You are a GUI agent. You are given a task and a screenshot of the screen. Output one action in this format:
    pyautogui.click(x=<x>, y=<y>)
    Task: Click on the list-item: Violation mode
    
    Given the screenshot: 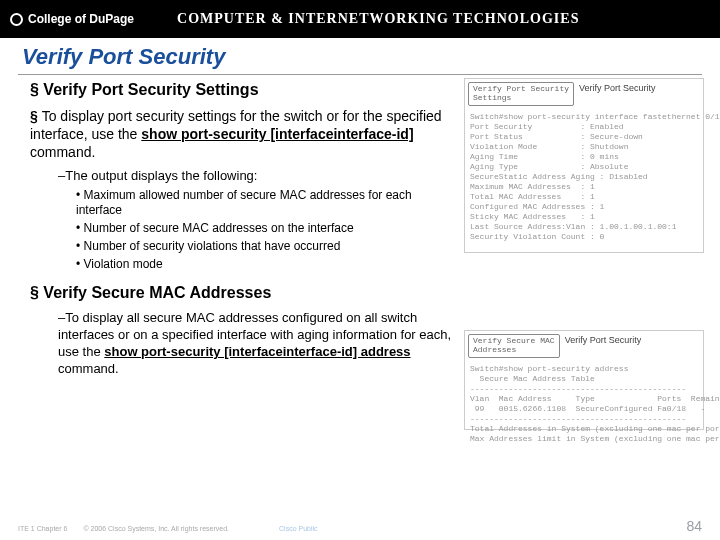 What is the action you would take?
    pyautogui.click(x=266, y=264)
    